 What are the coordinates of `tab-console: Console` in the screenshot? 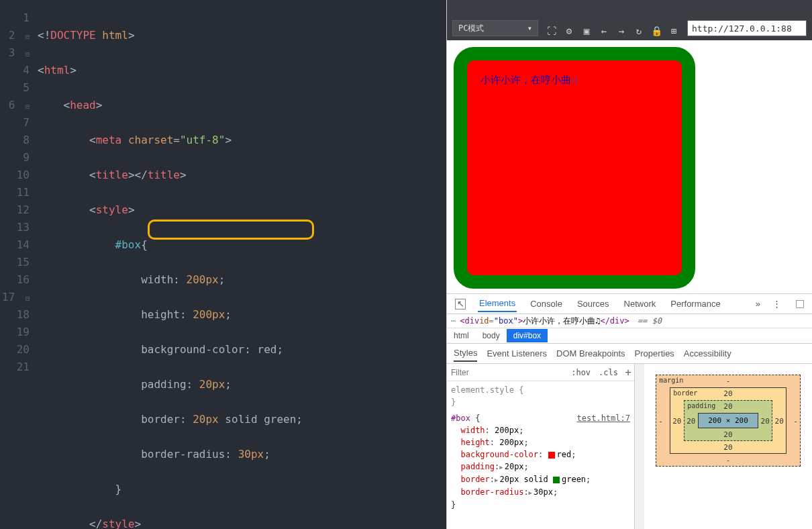 It's located at (546, 303).